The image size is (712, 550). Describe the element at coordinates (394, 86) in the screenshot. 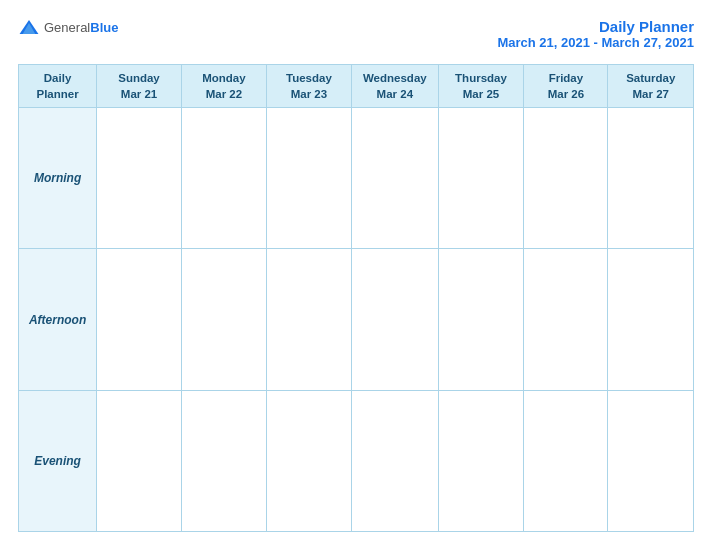

I see `col-header-wed: WednesdayMar 24` at that location.